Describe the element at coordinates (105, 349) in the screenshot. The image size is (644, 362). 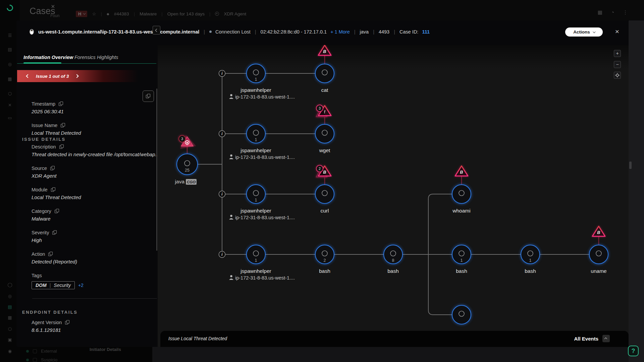
I see `background-panel-title: Initiator Details` at that location.